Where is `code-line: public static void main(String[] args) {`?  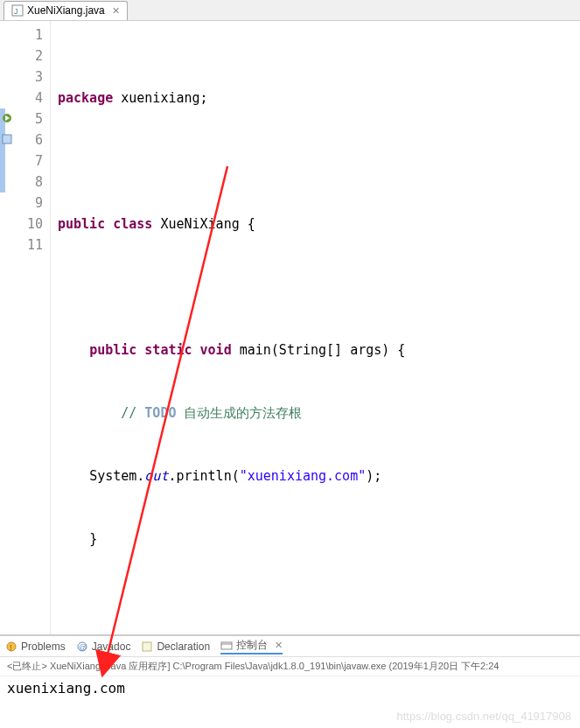
code-line: public static void main(String[] args) { is located at coordinates (318, 350).